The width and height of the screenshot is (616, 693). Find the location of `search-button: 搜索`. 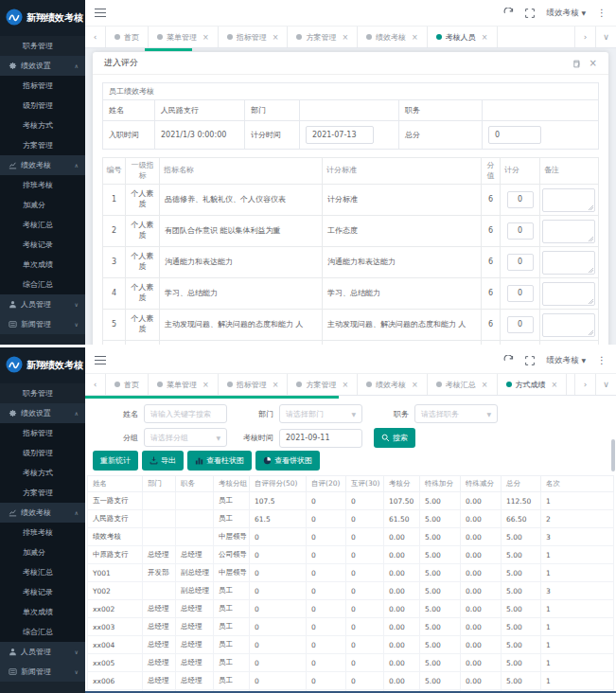

search-button: 搜索 is located at coordinates (395, 437).